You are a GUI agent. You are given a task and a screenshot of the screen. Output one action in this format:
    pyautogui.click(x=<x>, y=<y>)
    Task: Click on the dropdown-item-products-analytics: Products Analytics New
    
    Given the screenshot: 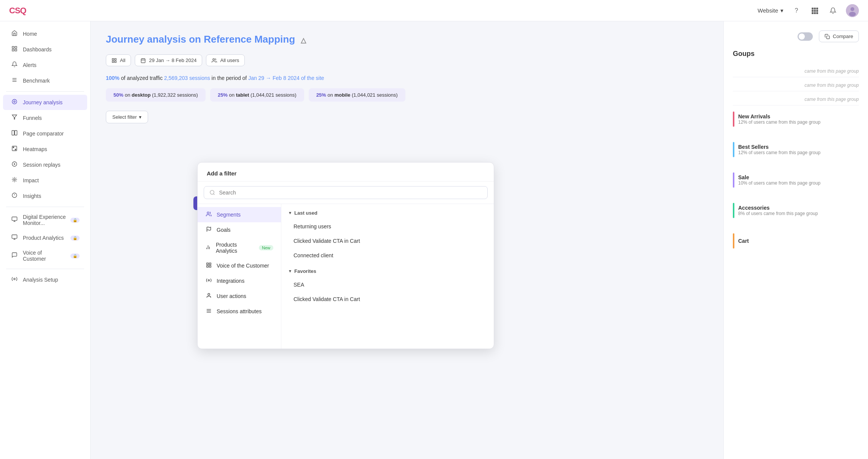 What is the action you would take?
    pyautogui.click(x=239, y=248)
    